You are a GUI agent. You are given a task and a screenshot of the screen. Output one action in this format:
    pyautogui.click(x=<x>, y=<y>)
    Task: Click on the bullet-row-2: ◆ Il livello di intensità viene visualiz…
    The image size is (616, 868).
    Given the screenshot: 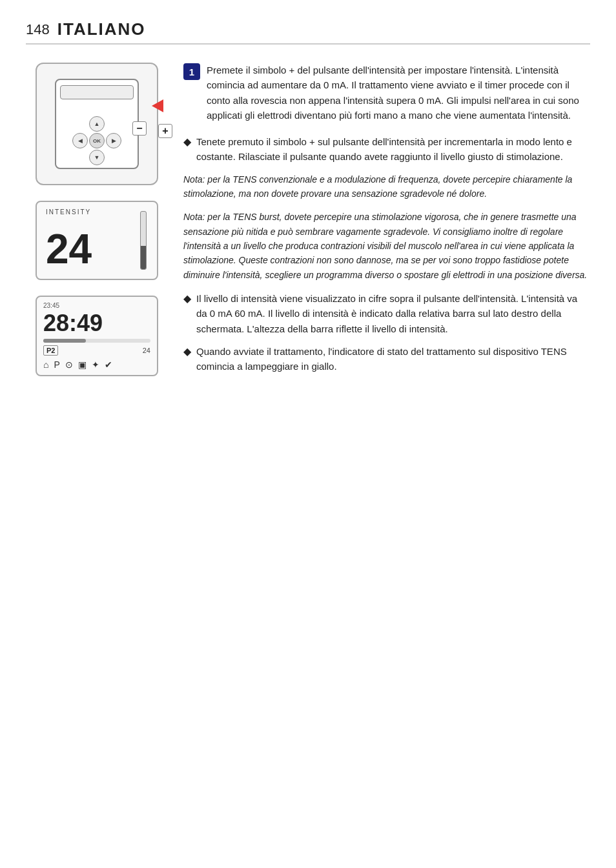 What is the action you would take?
    pyautogui.click(x=387, y=314)
    